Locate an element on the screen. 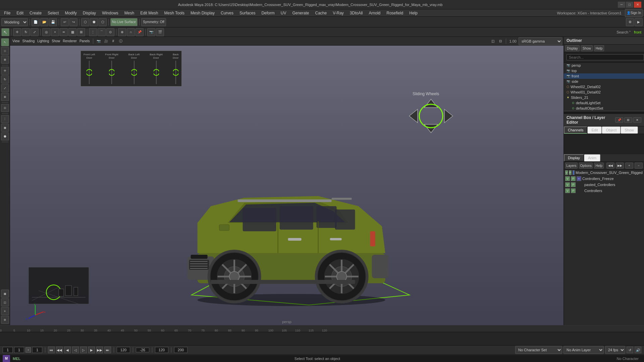 The width and height of the screenshot is (644, 362). le-display-tab: Display is located at coordinates (574, 158).